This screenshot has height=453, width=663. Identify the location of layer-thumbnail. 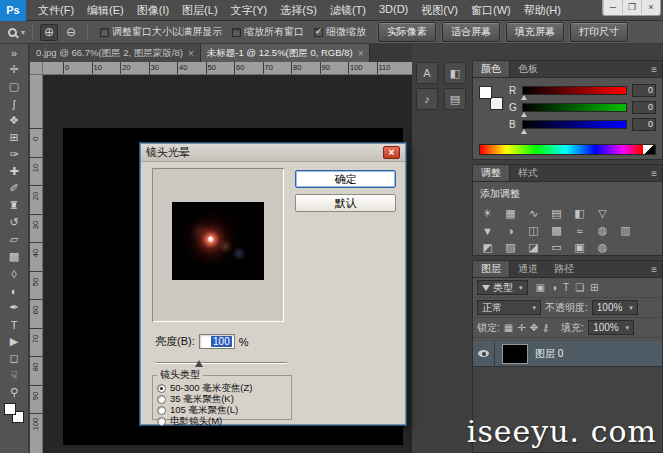
(515, 354).